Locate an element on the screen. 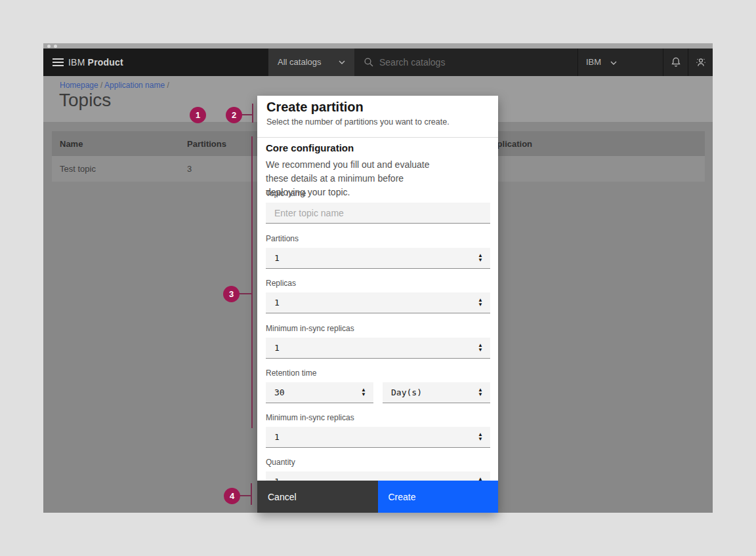 The width and height of the screenshot is (756, 556). min-insync-replicas-field: ▲▼ is located at coordinates (378, 348).